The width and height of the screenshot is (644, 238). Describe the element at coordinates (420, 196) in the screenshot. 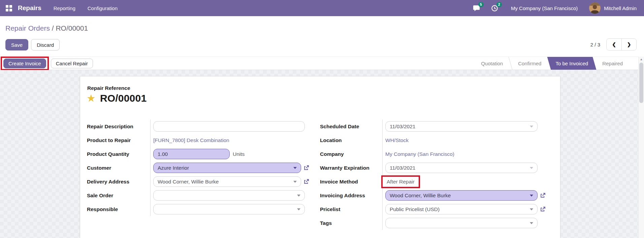

I see `field-value: Wood Corner, Willie Burke` at that location.